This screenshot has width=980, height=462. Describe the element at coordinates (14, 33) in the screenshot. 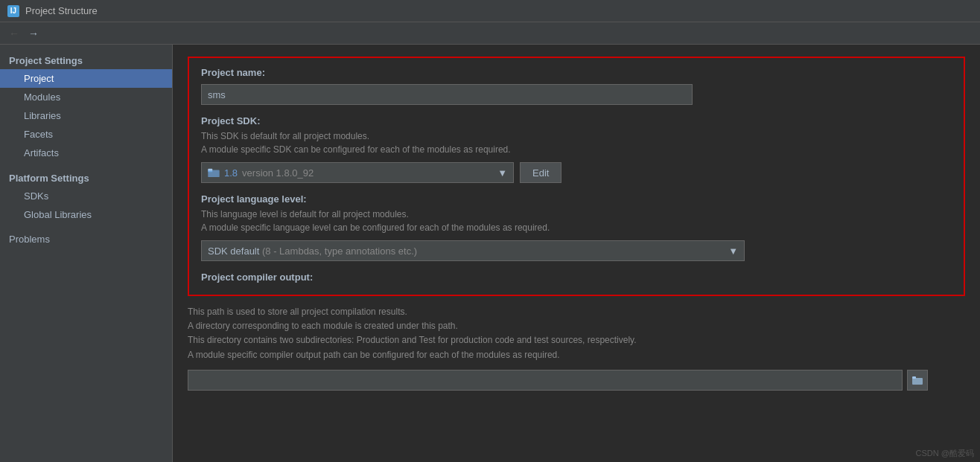

I see `back-button: ←` at that location.